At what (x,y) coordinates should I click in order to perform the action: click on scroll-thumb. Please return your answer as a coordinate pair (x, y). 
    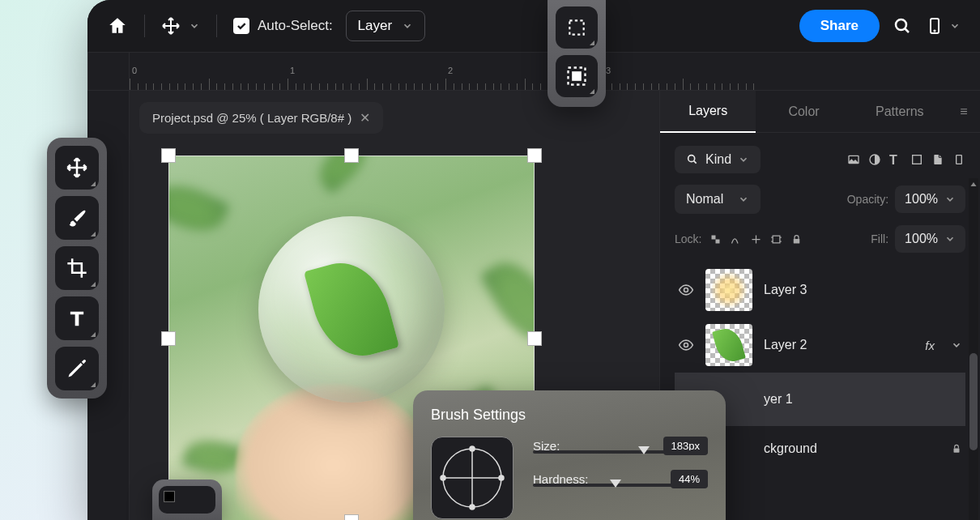
    Looking at the image, I should click on (974, 402).